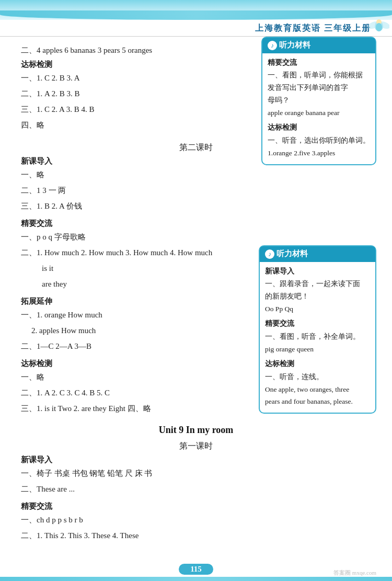 The height and width of the screenshot is (581, 392). Describe the element at coordinates (196, 474) in the screenshot. I see `unit9-intro-l1: 一、椅子 书桌 书包 钢笔 铅笔 尺 床 书` at that location.